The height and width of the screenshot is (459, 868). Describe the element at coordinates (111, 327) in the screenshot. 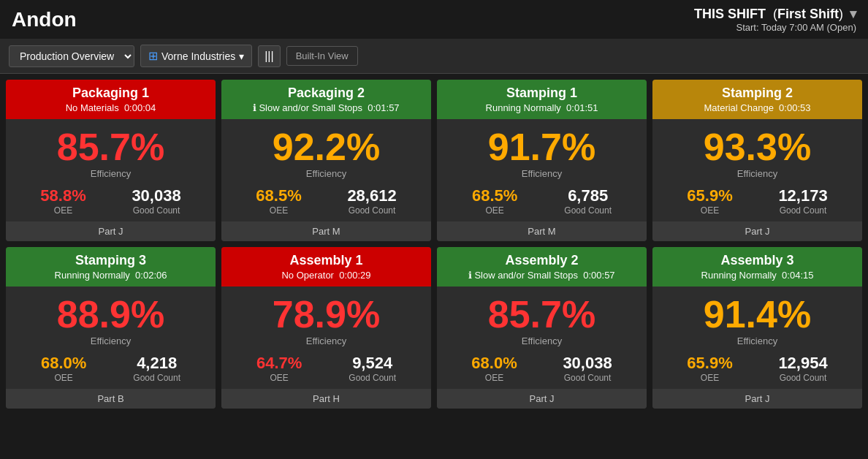

I see `card-stamping-3: Stamping 3 Running Normally 0:02:06 88.9…` at that location.